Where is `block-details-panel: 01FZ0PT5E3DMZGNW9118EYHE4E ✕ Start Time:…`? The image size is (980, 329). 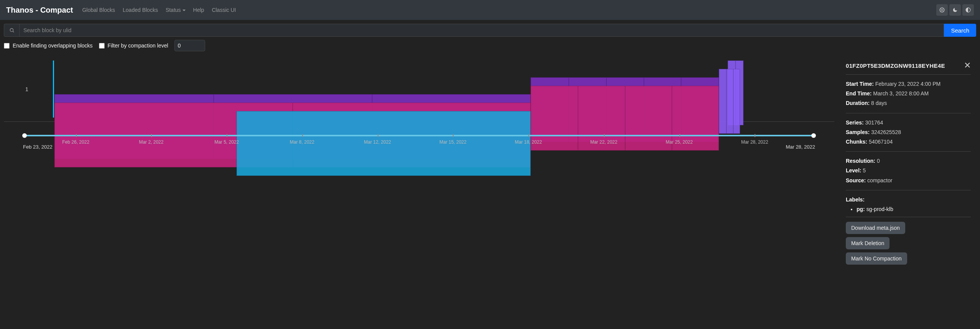 block-details-panel: 01FZ0PT5E3DMZGNW9118EYHE4E ✕ Start Time:… is located at coordinates (909, 192).